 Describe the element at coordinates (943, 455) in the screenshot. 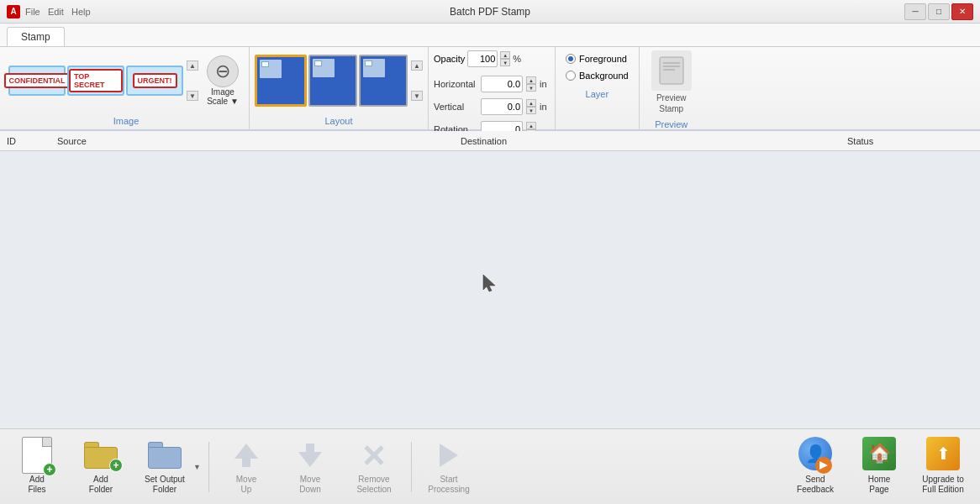

I see `upgrade-icon-wrap: ⬆` at that location.